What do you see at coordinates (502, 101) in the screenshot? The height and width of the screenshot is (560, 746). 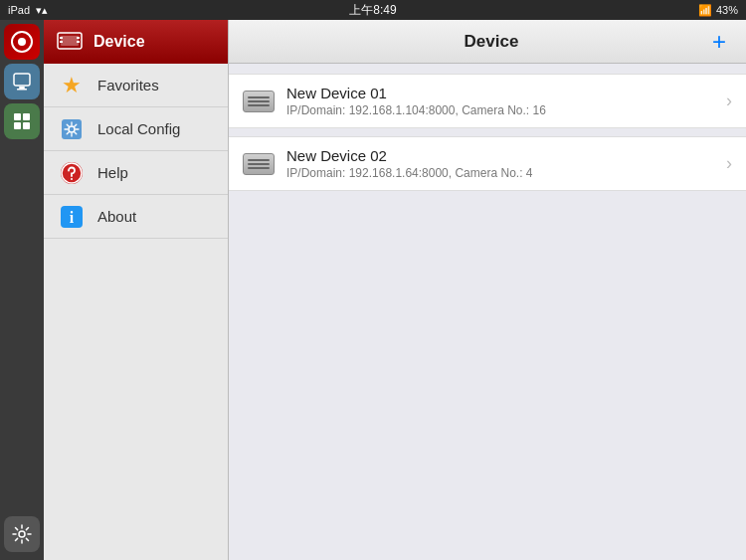 I see `device-info: New Device 01 IP/Domain: 192.168.1.104:8…` at bounding box center [502, 101].